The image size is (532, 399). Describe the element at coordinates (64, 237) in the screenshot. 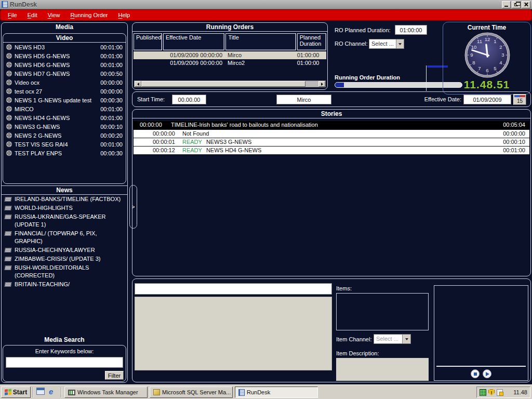

I see `news-item: FINANCIAL/ (TOPWRAP 6, PIX, GRAPHIC)` at that location.